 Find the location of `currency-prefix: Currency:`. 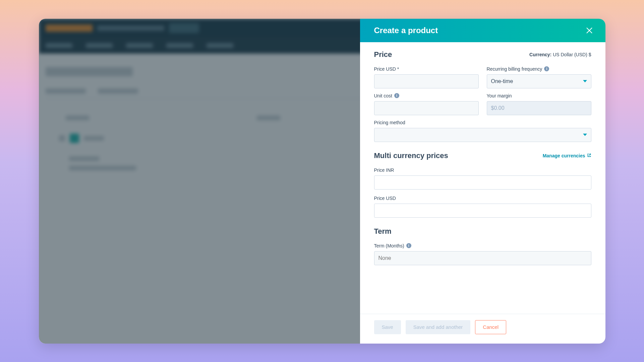

currency-prefix: Currency: is located at coordinates (540, 55).